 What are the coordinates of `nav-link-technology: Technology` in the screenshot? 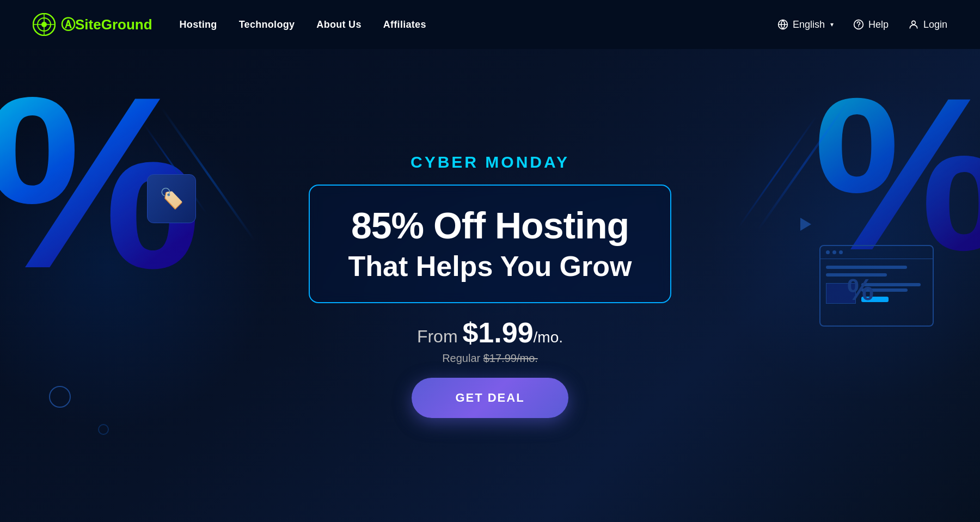 It's located at (267, 24).